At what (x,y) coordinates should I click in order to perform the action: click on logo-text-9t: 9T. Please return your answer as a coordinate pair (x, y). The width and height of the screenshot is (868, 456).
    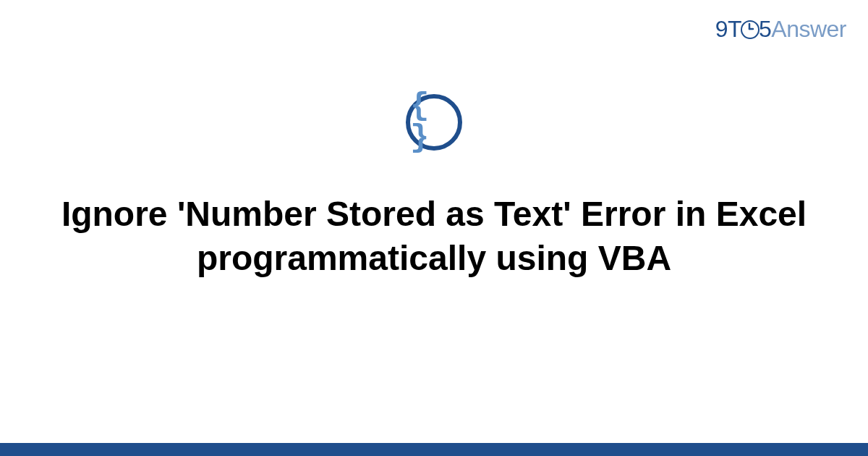
    Looking at the image, I should click on (728, 29).